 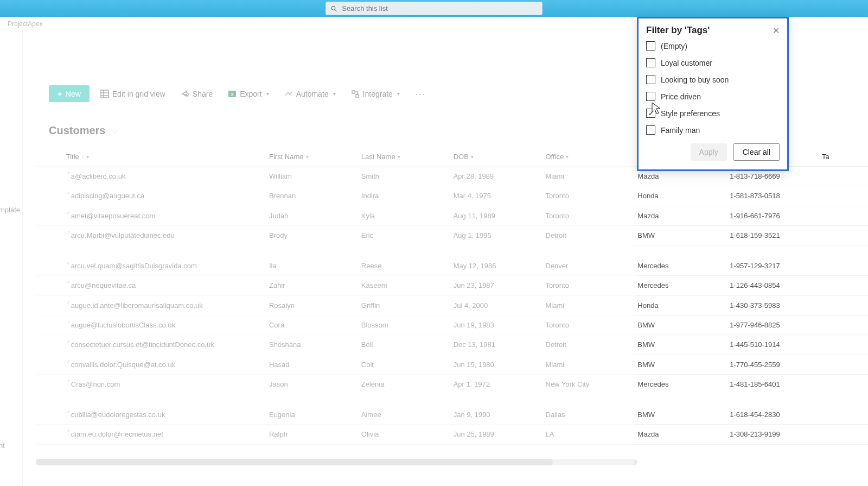 What do you see at coordinates (82, 156) in the screenshot?
I see `sort-asc-icon: ↑` at bounding box center [82, 156].